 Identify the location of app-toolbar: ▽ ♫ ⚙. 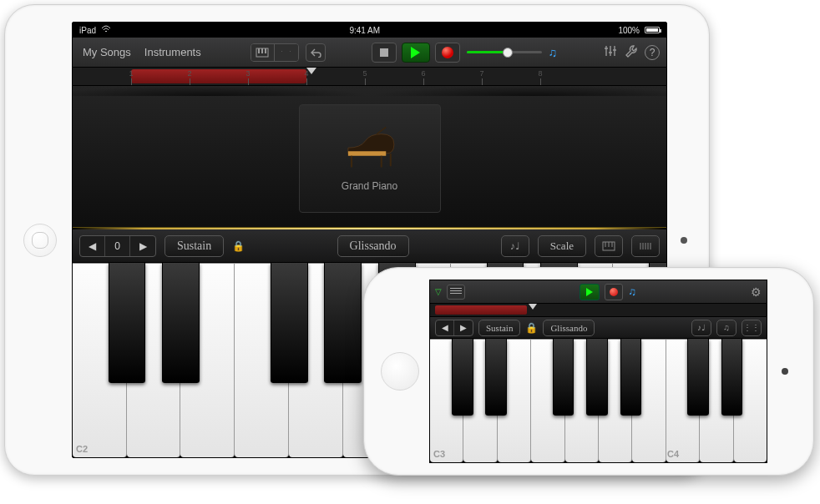
(598, 292).